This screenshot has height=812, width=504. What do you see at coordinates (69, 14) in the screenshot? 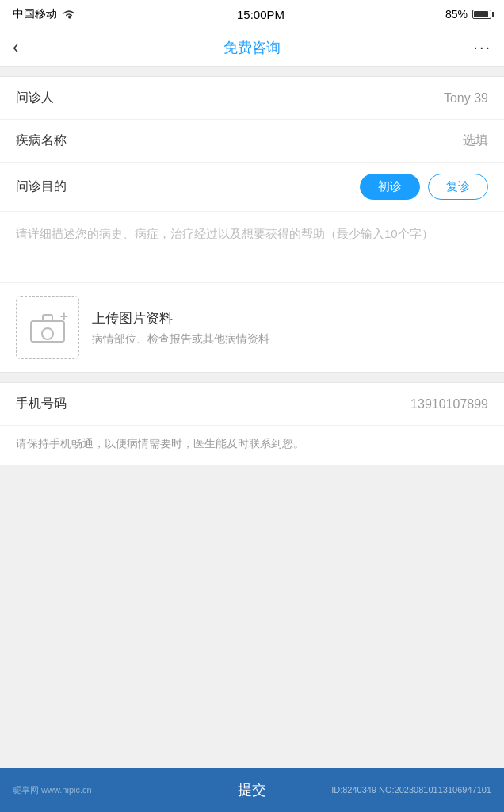
I see `wifi-icon` at bounding box center [69, 14].